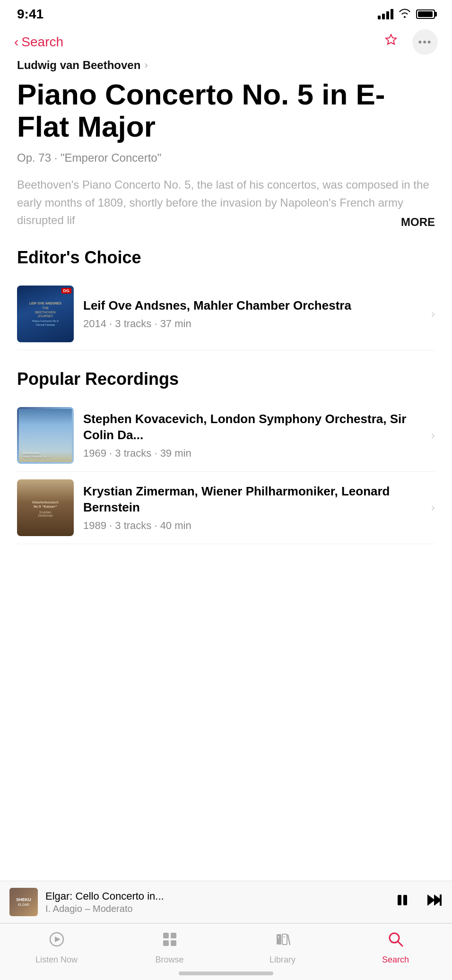  I want to click on editors-choice-info: Leif Ove Andsnes, Mahler Chamber Orchest…, so click(252, 314).